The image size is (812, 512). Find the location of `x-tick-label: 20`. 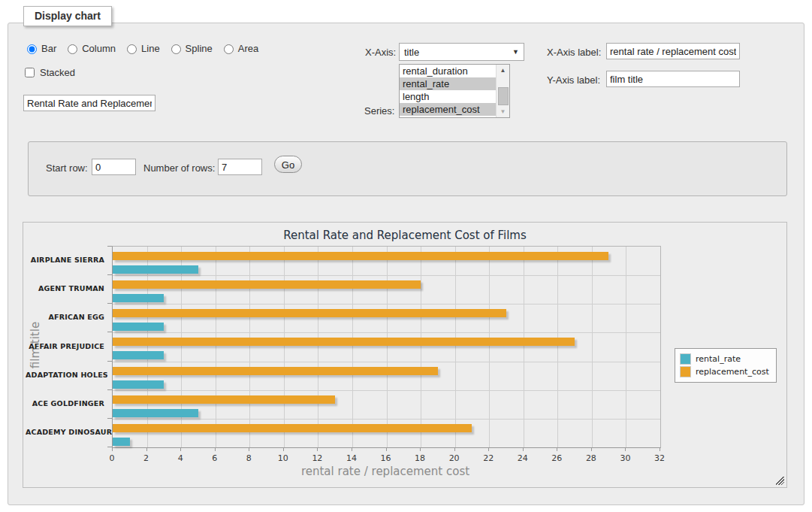

x-tick-label: 20 is located at coordinates (454, 459).